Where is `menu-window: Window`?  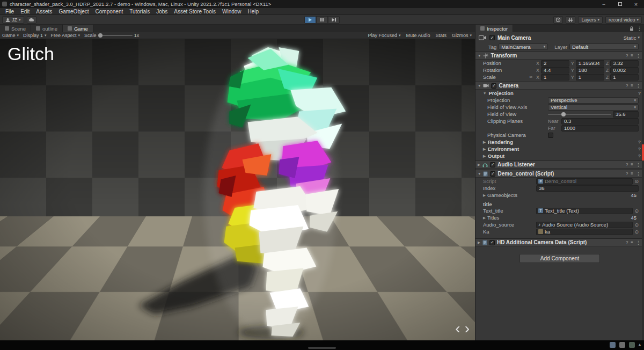 menu-window: Window is located at coordinates (232, 12).